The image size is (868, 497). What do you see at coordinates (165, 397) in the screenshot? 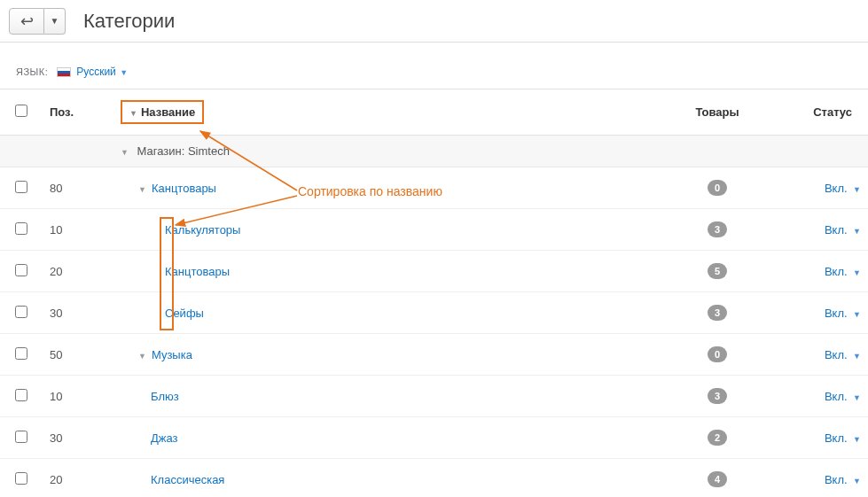
I see `category-link: Блюз` at bounding box center [165, 397].